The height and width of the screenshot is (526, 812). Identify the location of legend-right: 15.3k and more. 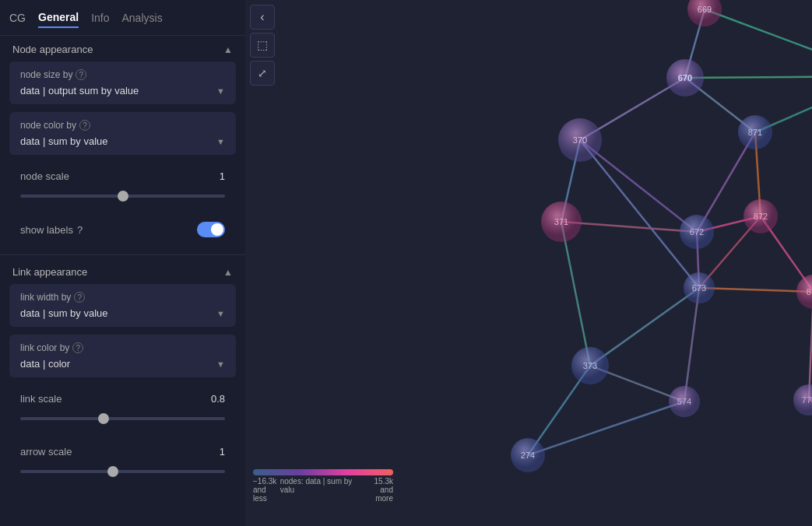
(378, 490).